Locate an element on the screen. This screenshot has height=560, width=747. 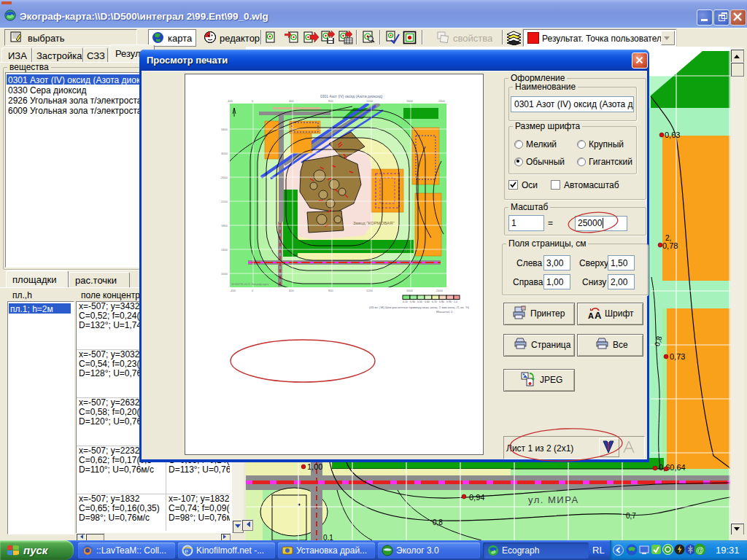
svg-text: 1,0 is located at coordinates (455, 302).